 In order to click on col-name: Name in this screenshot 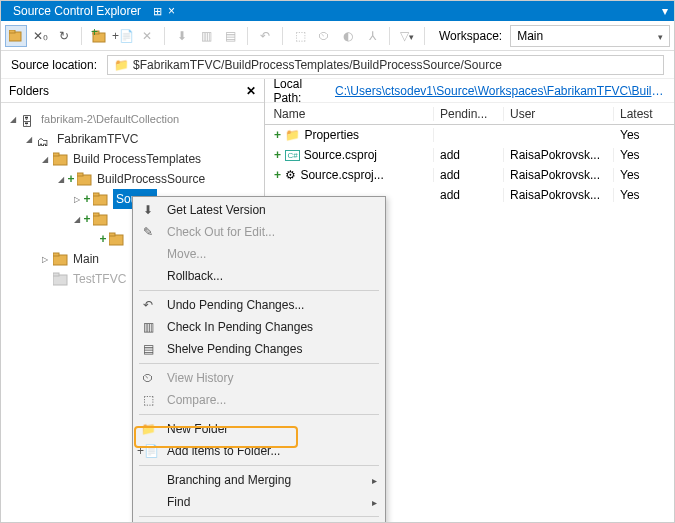, I will do `click(350, 114)`.